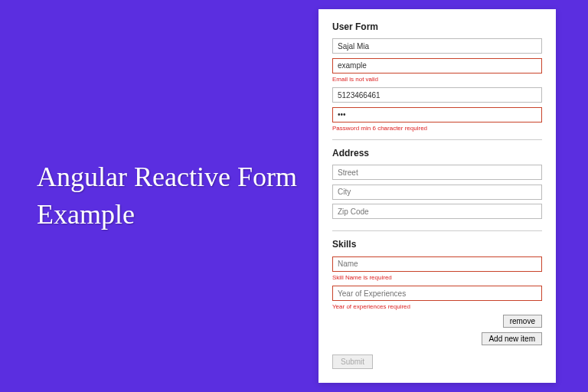 This screenshot has width=588, height=392. What do you see at coordinates (437, 46) in the screenshot?
I see `name-field` at bounding box center [437, 46].